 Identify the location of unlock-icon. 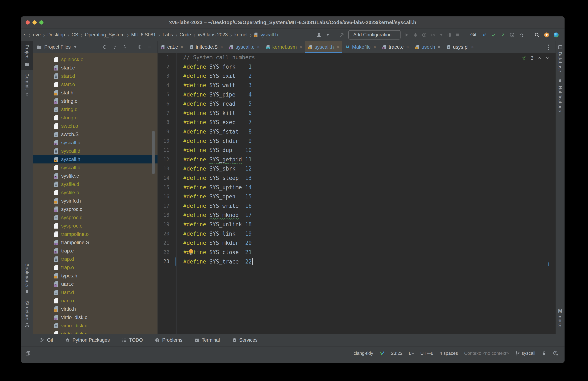
(544, 353).